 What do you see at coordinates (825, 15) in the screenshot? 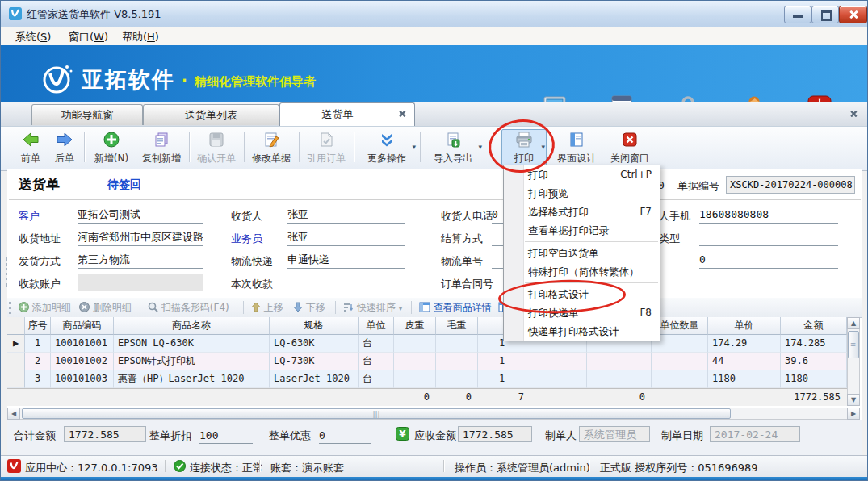
I see `maximize-button` at bounding box center [825, 15].